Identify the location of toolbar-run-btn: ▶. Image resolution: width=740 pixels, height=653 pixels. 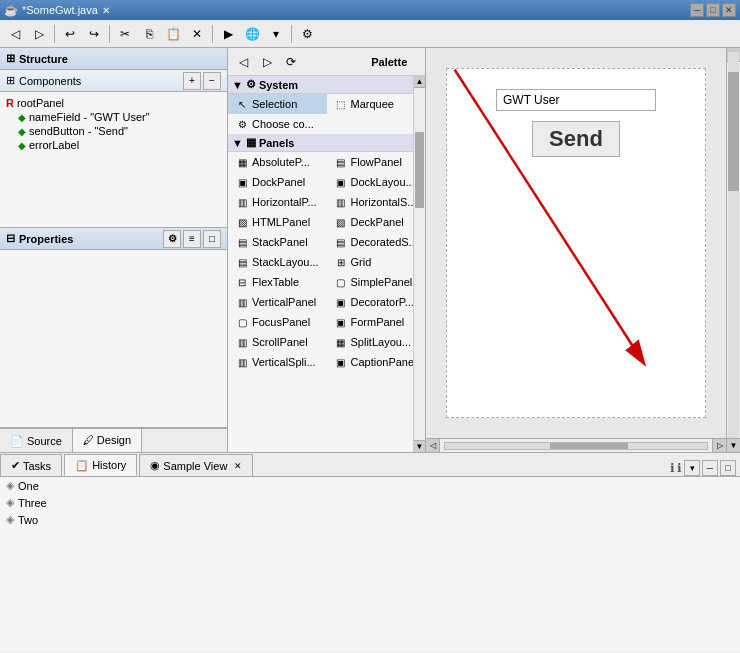
(228, 34).